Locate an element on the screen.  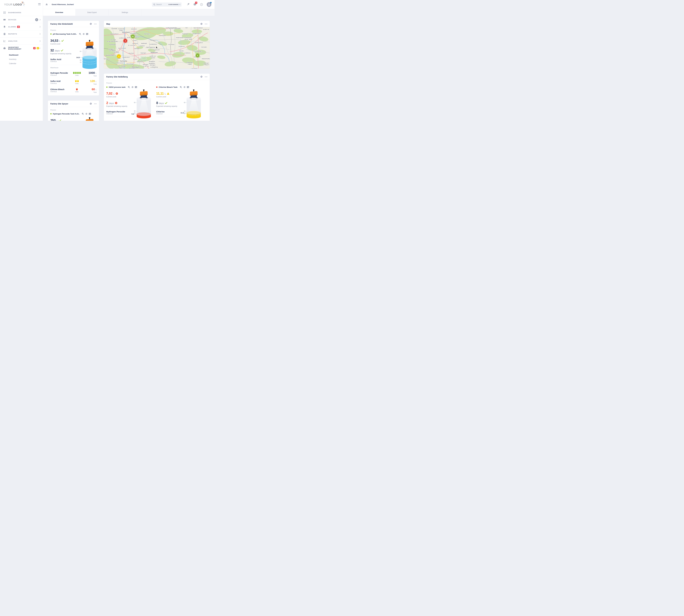
map-city-label: Mannheim is located at coordinates (126, 32).